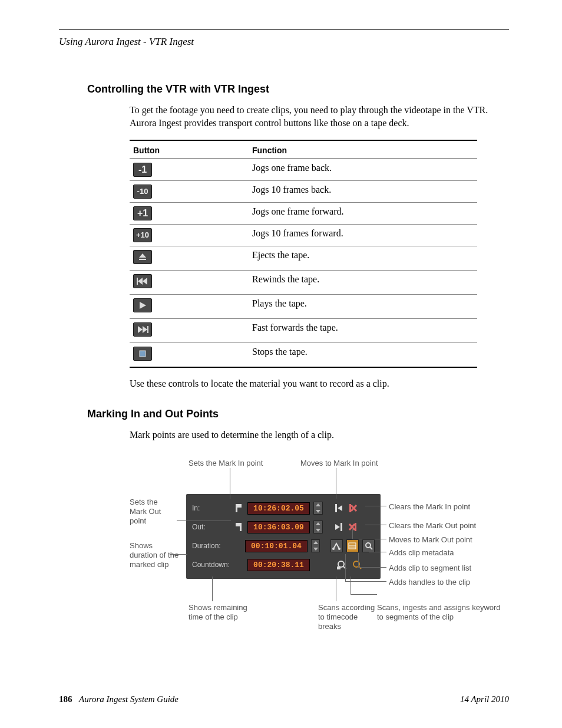  Describe the element at coordinates (430, 568) in the screenshot. I see `callout-segment-list: Adds clip to segment list` at that location.